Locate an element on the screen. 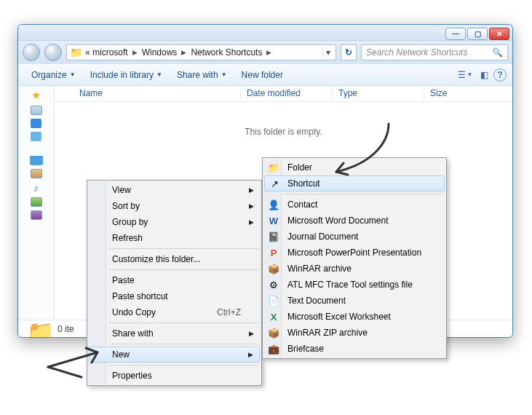 The width and height of the screenshot is (532, 415). pictures-icon is located at coordinates (36, 202).